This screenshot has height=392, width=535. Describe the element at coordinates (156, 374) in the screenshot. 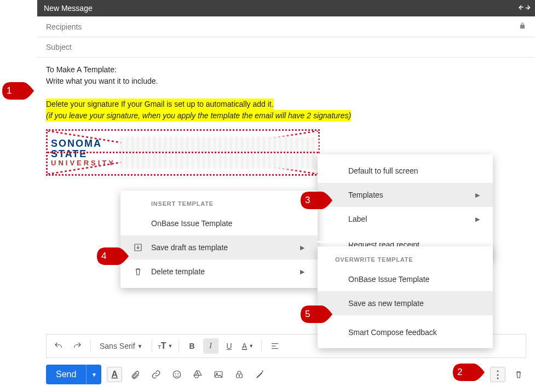

I see `link-icon` at that location.